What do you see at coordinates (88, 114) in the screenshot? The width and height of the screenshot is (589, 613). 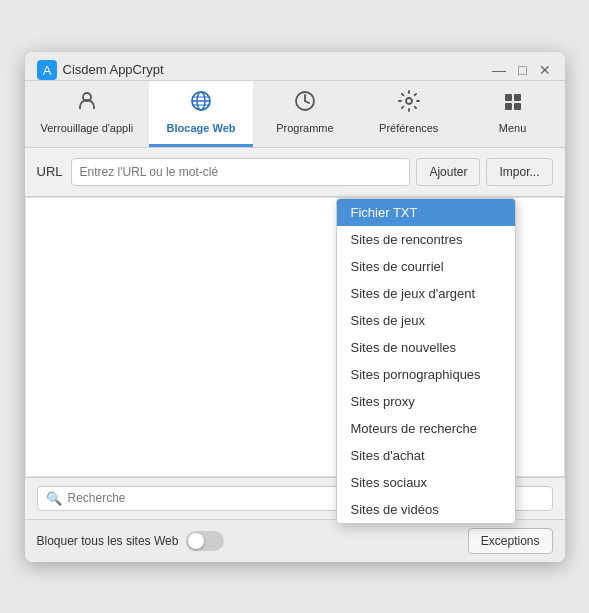 I see `toolbar-item-app-lock: Verrouillage d'appli` at bounding box center [88, 114].